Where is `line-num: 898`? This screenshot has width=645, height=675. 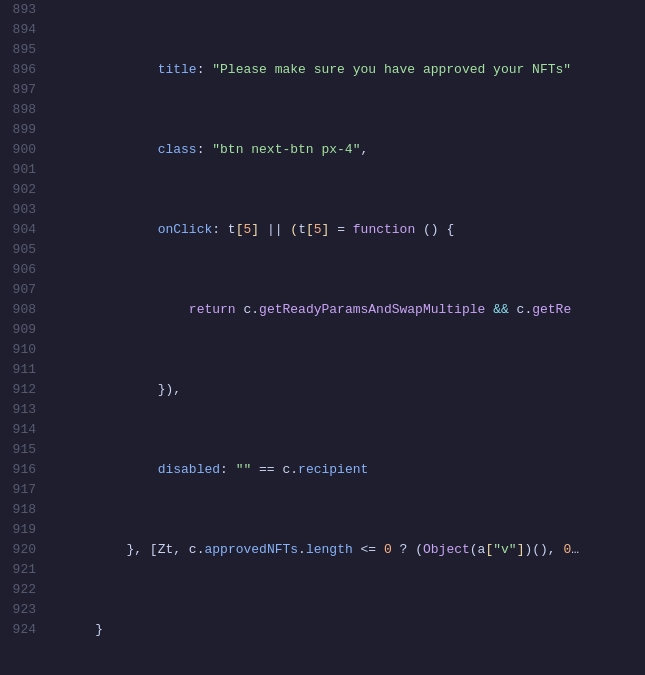 line-num: 898 is located at coordinates (18, 110).